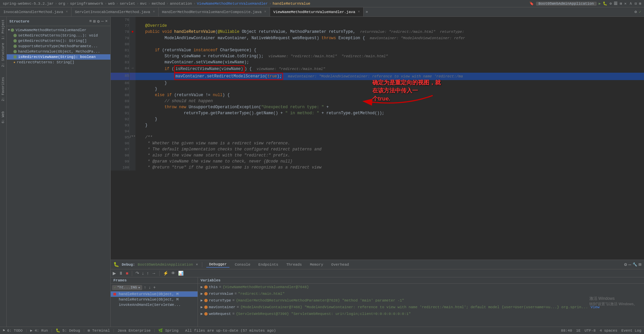  I want to click on sidebar-sort-icon: ≡, so click(91, 21).